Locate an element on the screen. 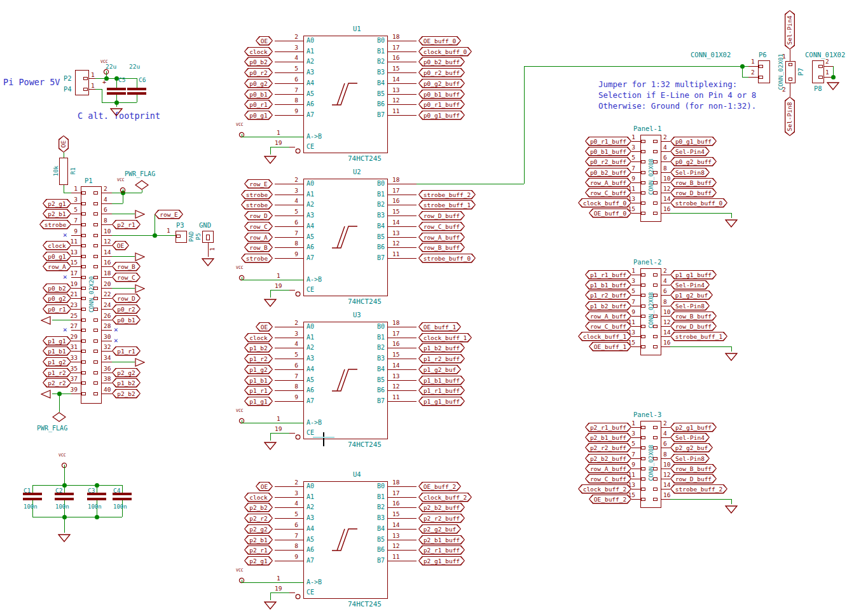  net-label-p0_r1: p0_r1 is located at coordinates (258, 104).